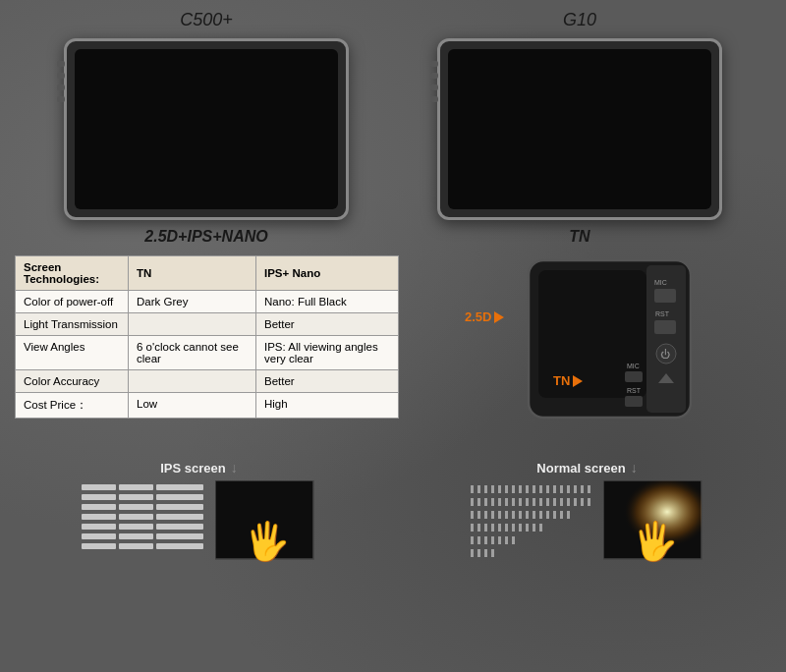  I want to click on left-device-subtitle: 2.5D+IPS+NANO, so click(206, 237).